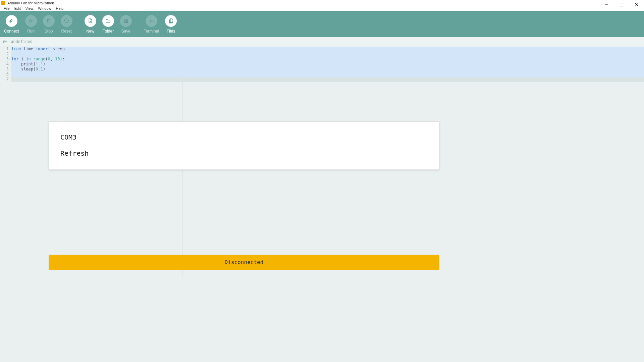  What do you see at coordinates (49, 21) in the screenshot?
I see `stop-icon` at bounding box center [49, 21].